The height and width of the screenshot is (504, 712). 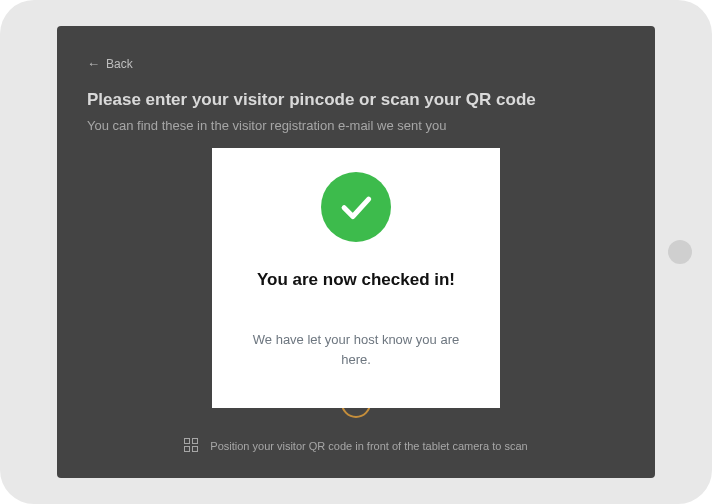 What do you see at coordinates (312, 100) in the screenshot?
I see `page-title: Please enter your visitor pincode or sca…` at bounding box center [312, 100].